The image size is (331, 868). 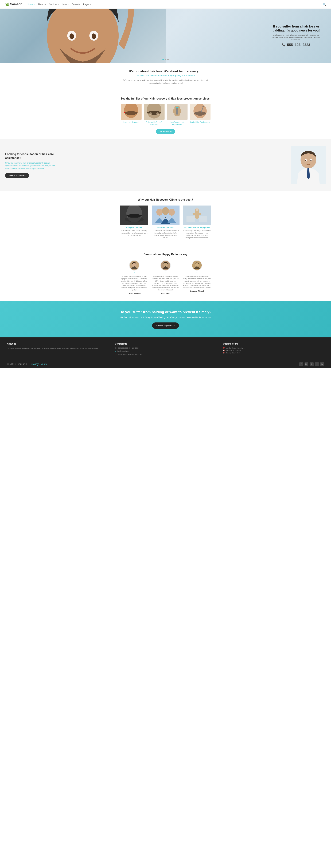 What do you see at coordinates (134, 222) in the screenshot?
I see `why-card-range: Range of Choices While the hair health i…` at bounding box center [134, 222].